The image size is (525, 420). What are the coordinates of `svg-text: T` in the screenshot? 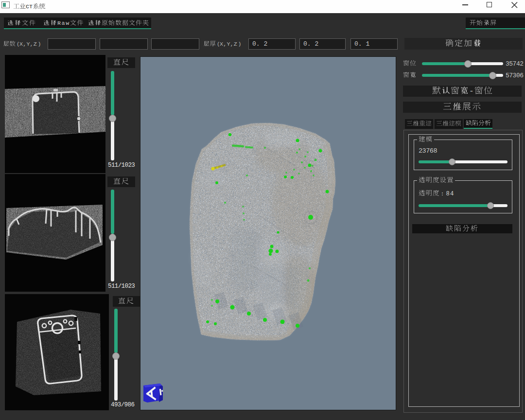 It's located at (31, 7).